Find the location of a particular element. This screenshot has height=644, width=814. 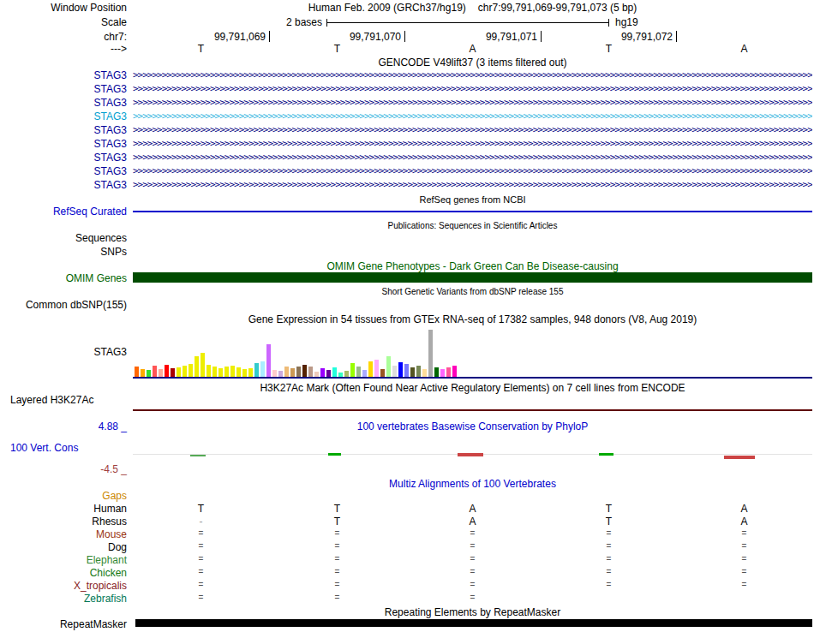

scale-bar-left-tick is located at coordinates (327, 22).